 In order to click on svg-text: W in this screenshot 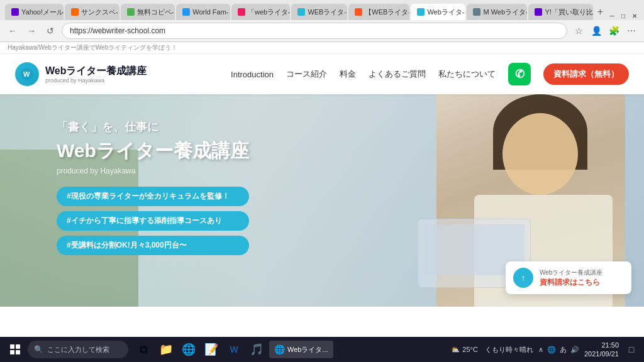, I will do `click(26, 74)`.